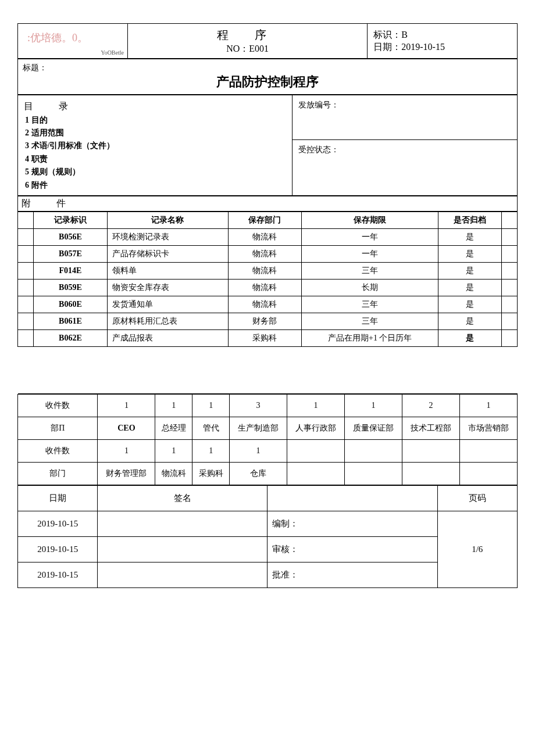  What do you see at coordinates (167, 321) in the screenshot?
I see `cell-name: 原材料耗用汇总表` at bounding box center [167, 321].